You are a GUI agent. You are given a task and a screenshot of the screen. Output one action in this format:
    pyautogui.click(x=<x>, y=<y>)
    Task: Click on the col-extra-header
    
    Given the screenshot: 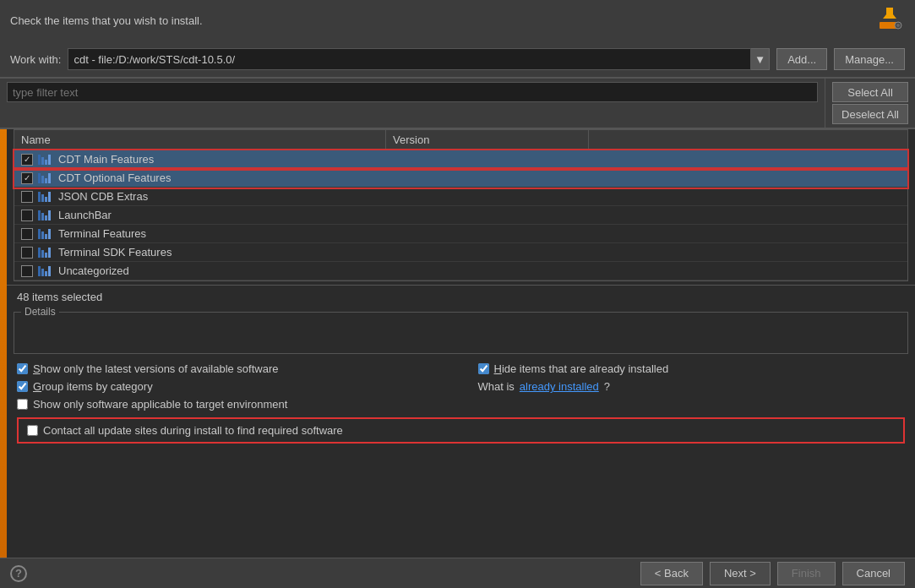 What is the action you would take?
    pyautogui.click(x=749, y=140)
    